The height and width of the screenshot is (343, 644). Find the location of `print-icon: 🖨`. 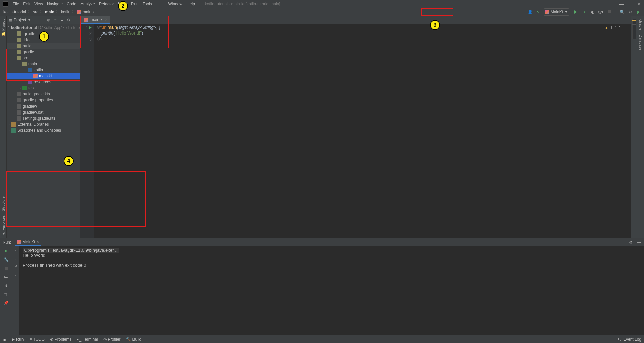

print-icon: 🖨 is located at coordinates (6, 286).